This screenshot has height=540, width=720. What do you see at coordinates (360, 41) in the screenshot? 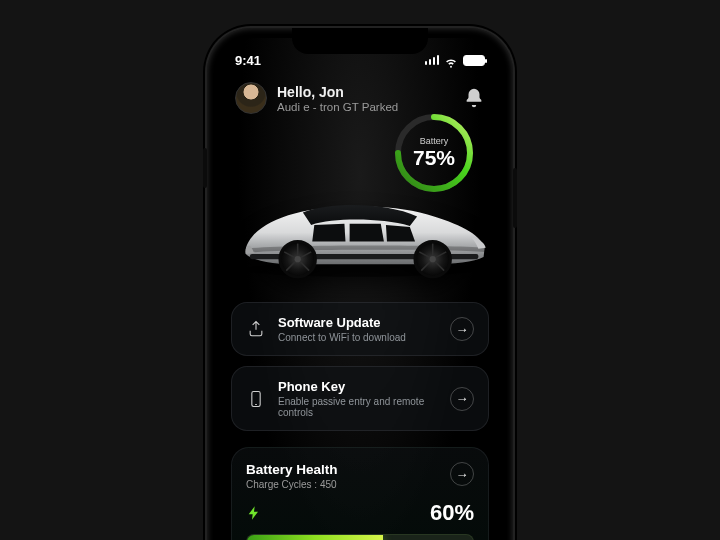
I see `device-notch` at bounding box center [360, 41].